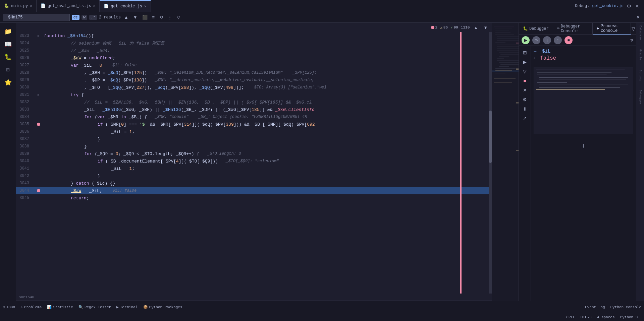 Image resolution: width=644 pixels, height=321 pixels. I want to click on line-ending: CRLF, so click(571, 317).